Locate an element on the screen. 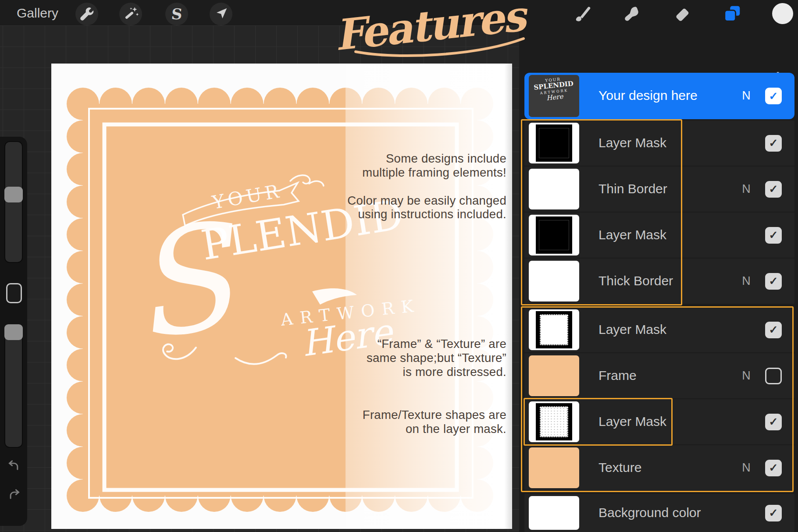  layer-row: YOURSPLENDIDARTWORKHere Your design here… is located at coordinates (659, 96).